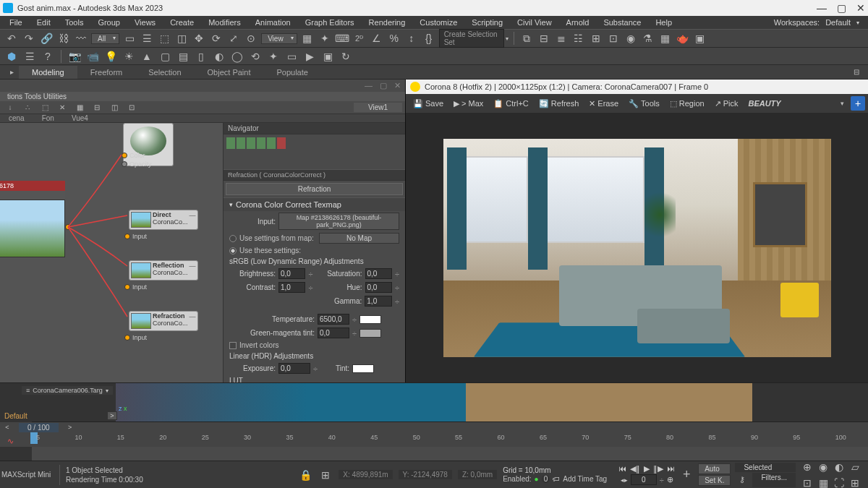 This screenshot has height=488, width=868. What do you see at coordinates (27, 108) in the screenshot?
I see `mat-tool2-icon: ∴` at bounding box center [27, 108].